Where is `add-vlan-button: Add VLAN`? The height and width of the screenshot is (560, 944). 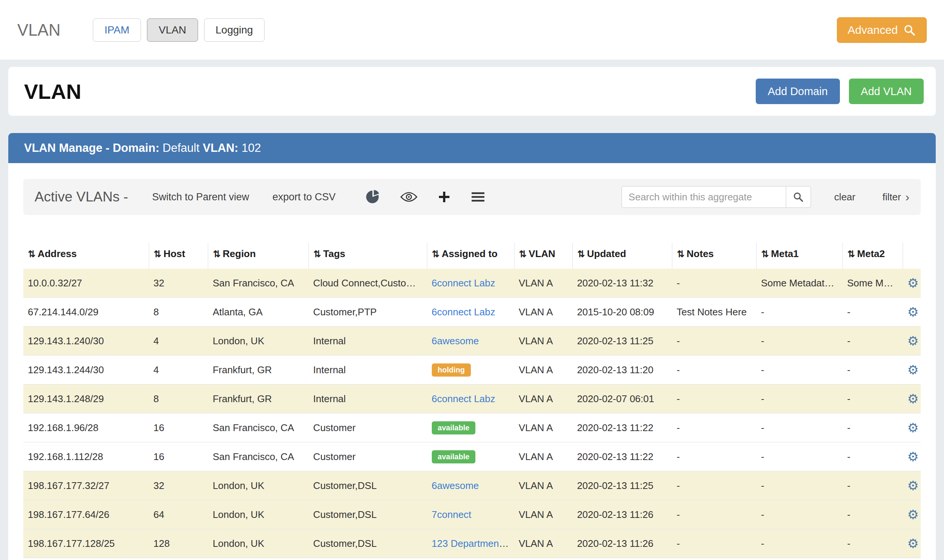 add-vlan-button: Add VLAN is located at coordinates (886, 91).